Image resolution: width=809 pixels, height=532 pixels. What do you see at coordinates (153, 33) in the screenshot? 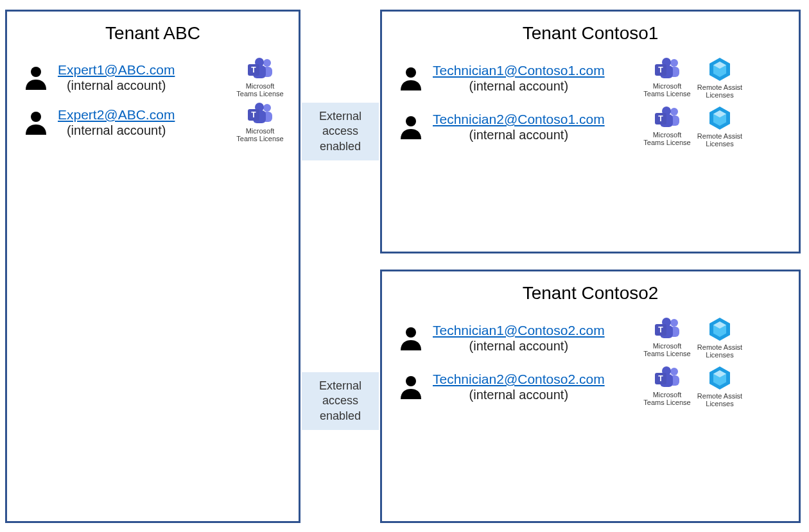
I see `tenant-abc-title: Tenant ABC` at bounding box center [153, 33].